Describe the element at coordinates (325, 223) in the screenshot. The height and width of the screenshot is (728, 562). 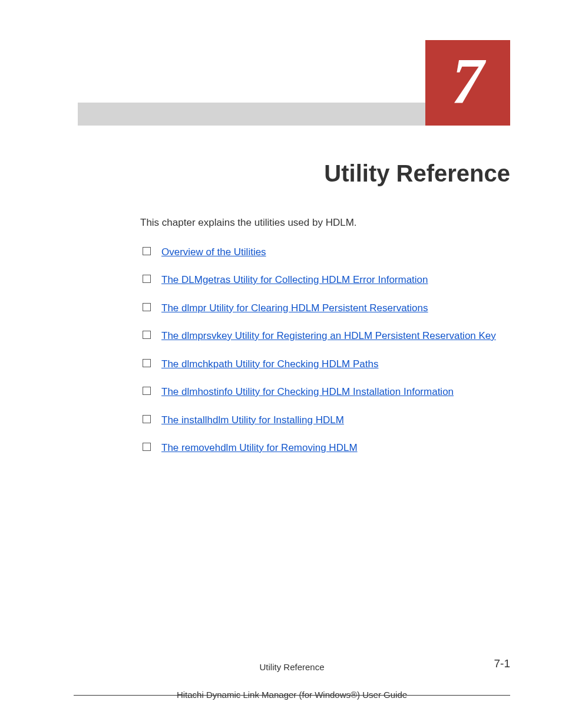
I see `intro-text: This chapter explains the utilities used…` at that location.